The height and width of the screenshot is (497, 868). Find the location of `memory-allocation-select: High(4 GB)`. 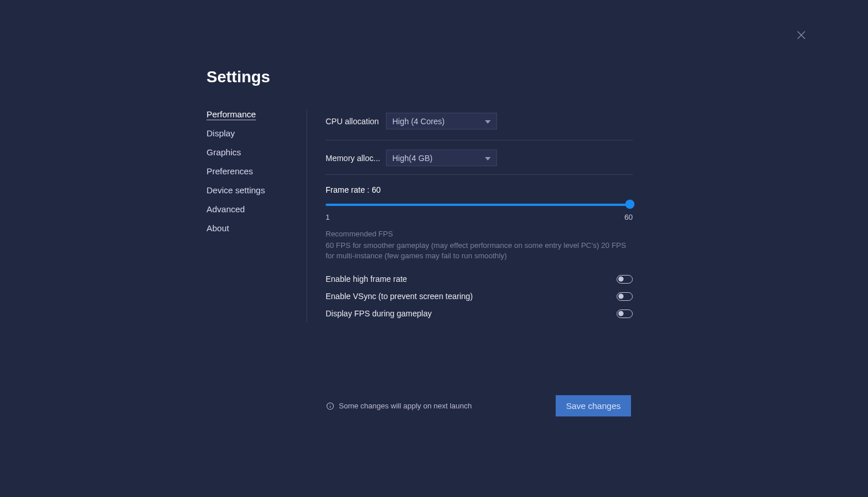

memory-allocation-select: High(4 GB) is located at coordinates (442, 158).